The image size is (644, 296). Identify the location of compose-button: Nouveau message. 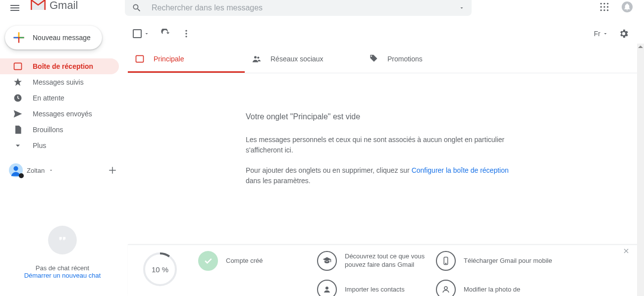
(54, 38).